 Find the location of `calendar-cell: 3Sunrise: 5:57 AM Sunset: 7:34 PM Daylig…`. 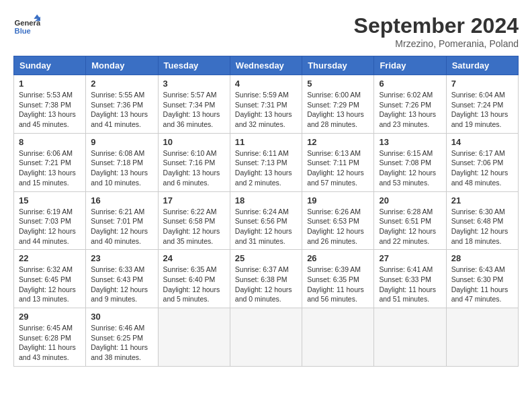

calendar-cell: 3Sunrise: 5:57 AM Sunset: 7:34 PM Daylig… is located at coordinates (193, 105).